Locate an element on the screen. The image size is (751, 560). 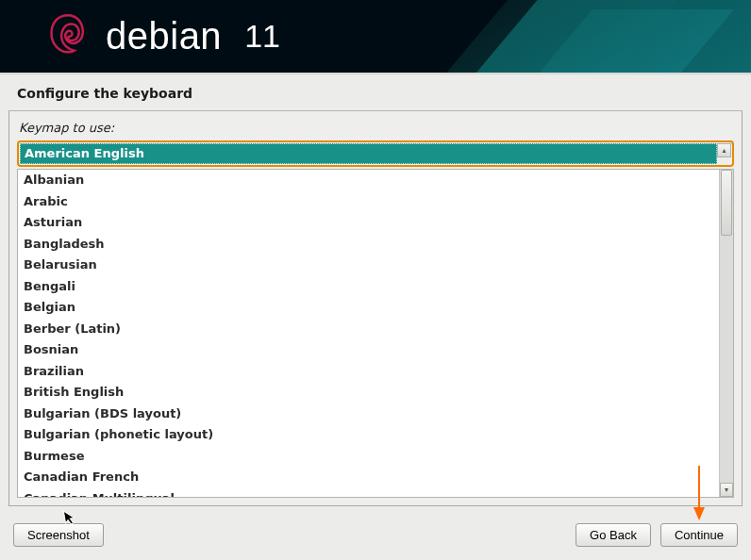
go-back-button: Go Back is located at coordinates (613, 535).